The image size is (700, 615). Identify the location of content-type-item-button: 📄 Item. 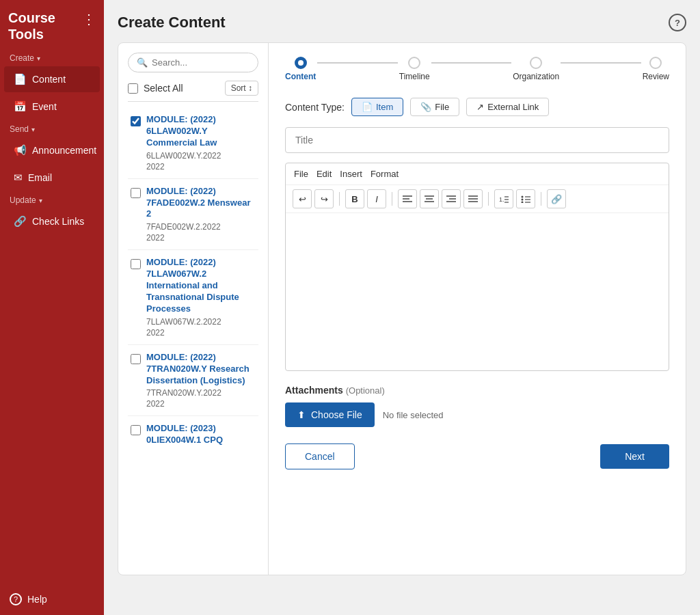
(377, 107).